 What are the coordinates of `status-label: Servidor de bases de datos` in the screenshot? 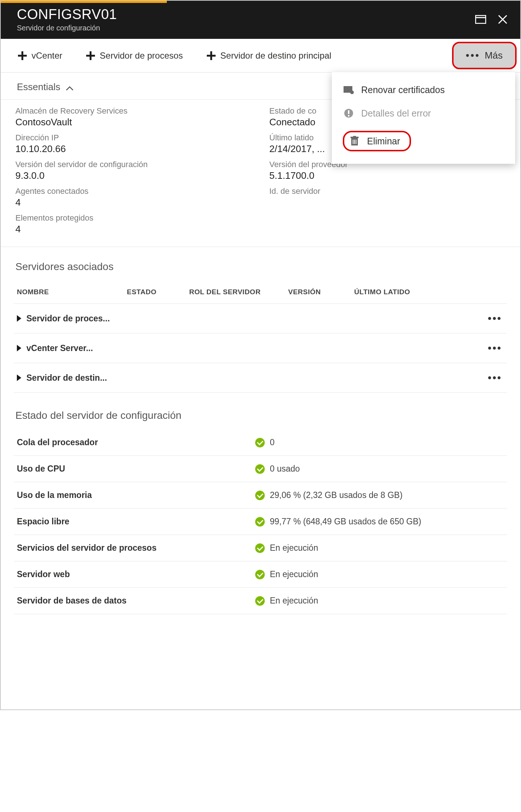 It's located at (136, 601).